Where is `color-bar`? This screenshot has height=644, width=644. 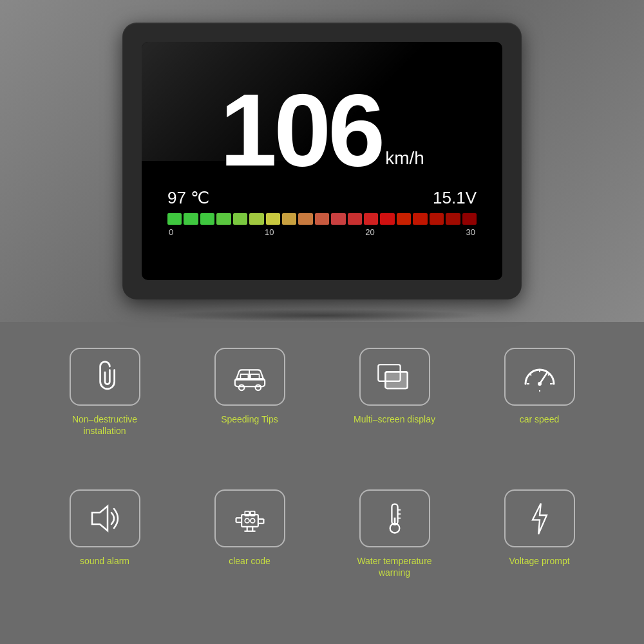
color-bar is located at coordinates (322, 219).